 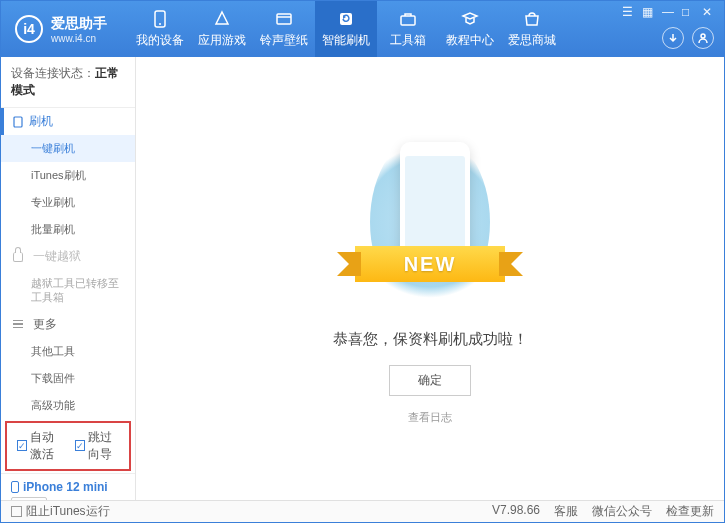 What do you see at coordinates (430, 380) in the screenshot?
I see `ok-button: 确定` at bounding box center [430, 380].